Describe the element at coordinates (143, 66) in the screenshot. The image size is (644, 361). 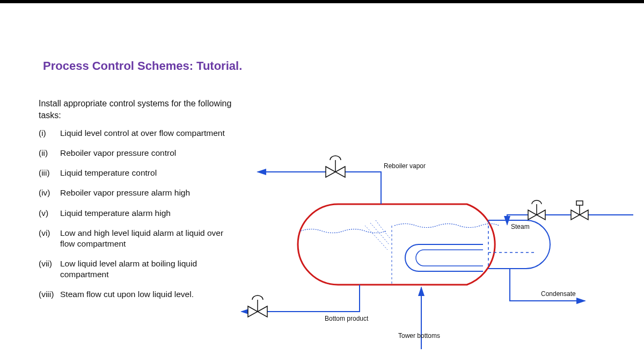
I see `page-title: Process Control Schemes: Tutorial.` at that location.